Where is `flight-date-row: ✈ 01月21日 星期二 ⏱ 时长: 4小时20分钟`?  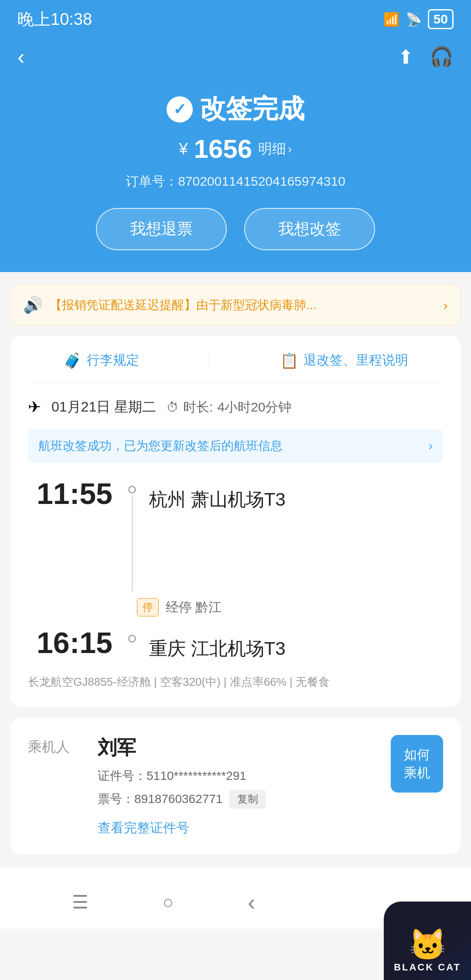 flight-date-row: ✈ 01月21日 星期二 ⏱ 时长: 4小时20分钟 is located at coordinates (236, 407).